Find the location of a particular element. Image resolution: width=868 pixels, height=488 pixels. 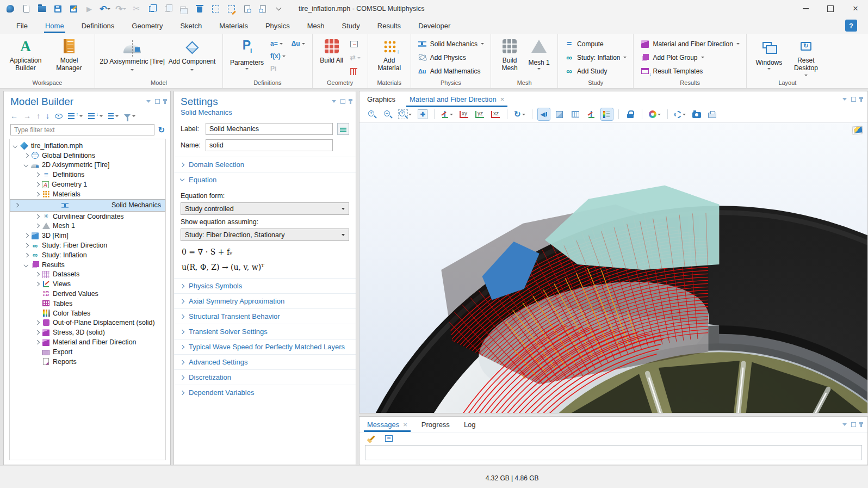

new-file-button is located at coordinates (26, 9).